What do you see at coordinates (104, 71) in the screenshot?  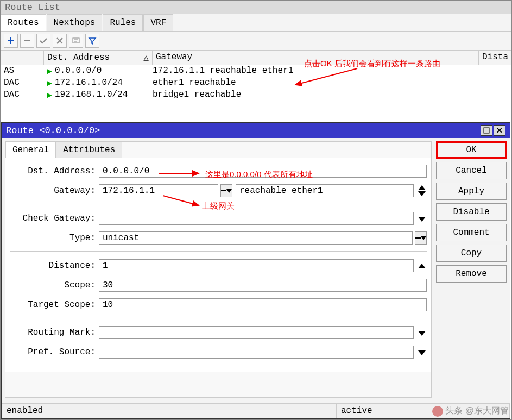 I see `dst-cell: 0.0.0.0/0` at bounding box center [104, 71].